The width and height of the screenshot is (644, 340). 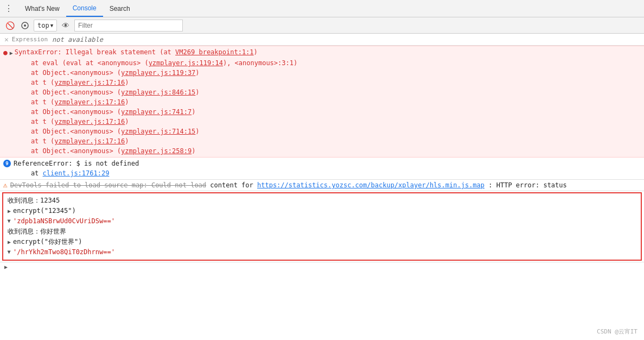 What do you see at coordinates (322, 112) in the screenshot?
I see `stack-line-6: at Object.<anonymous> (yzmplayer.js:741:…` at bounding box center [322, 112].